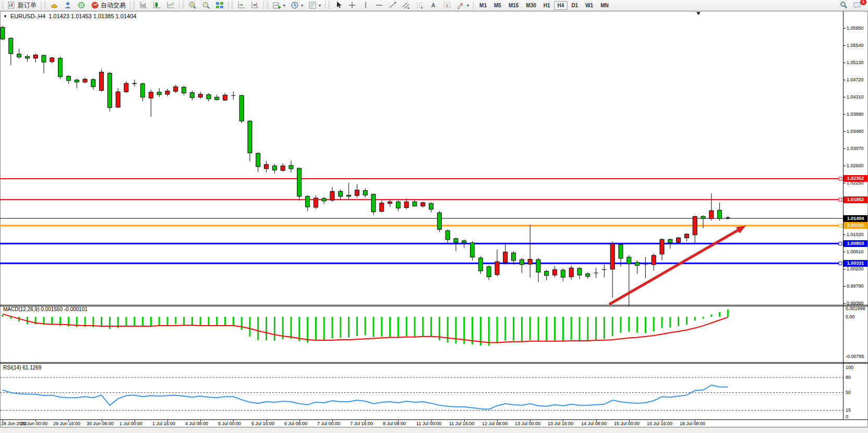 This screenshot has width=868, height=433. What do you see at coordinates (365, 328) in the screenshot?
I see `macd-histogram` at bounding box center [365, 328].